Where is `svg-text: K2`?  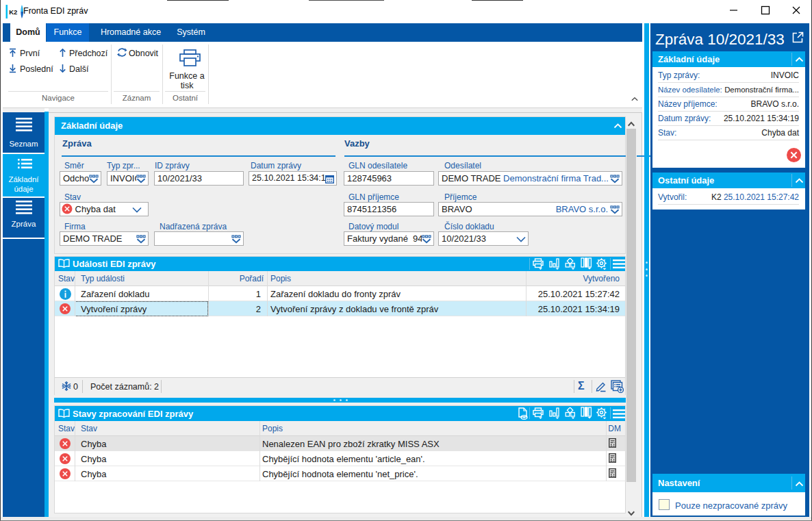 svg-text: K2 is located at coordinates (13, 12).